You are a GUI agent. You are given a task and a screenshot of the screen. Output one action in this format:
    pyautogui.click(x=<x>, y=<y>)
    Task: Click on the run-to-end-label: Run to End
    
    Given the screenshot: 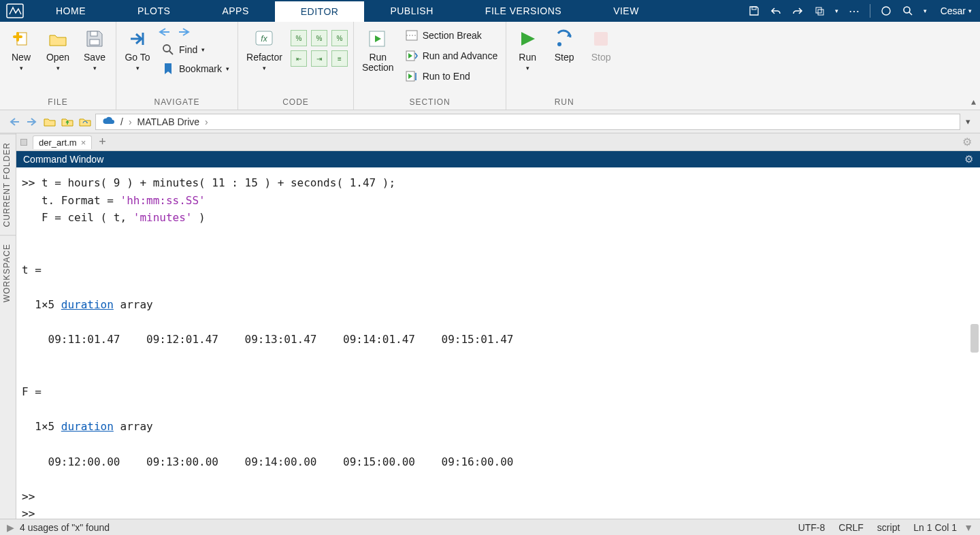 What is the action you would take?
    pyautogui.click(x=446, y=76)
    